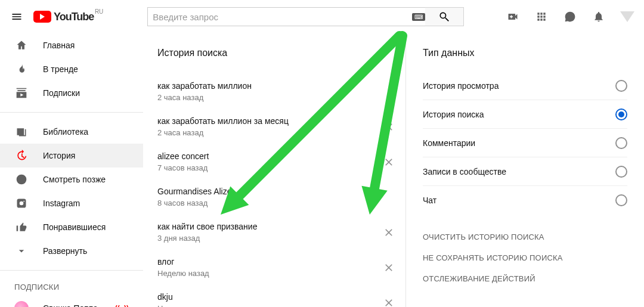 Image resolution: width=644 pixels, height=307 pixels. I want to click on grid-icon, so click(541, 17).